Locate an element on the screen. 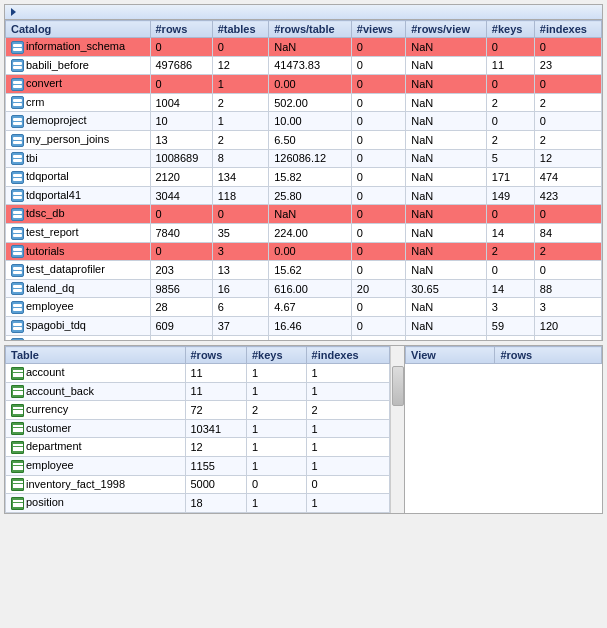 The width and height of the screenshot is (607, 628). table-row: test_report784035224.000NaN1484 is located at coordinates (304, 232).